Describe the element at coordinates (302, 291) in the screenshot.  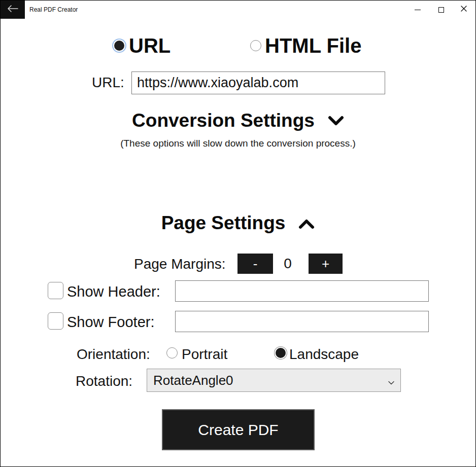
I see `header-text-input` at that location.